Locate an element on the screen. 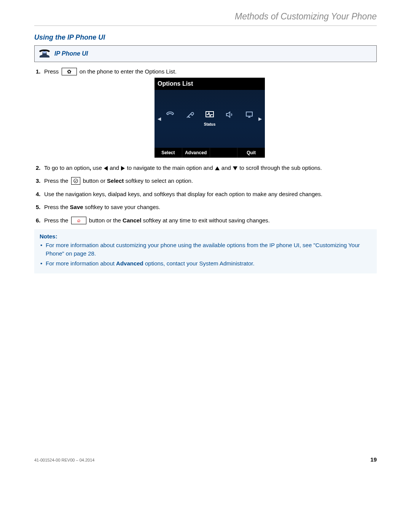  step-5-bold: Save is located at coordinates (77, 207).